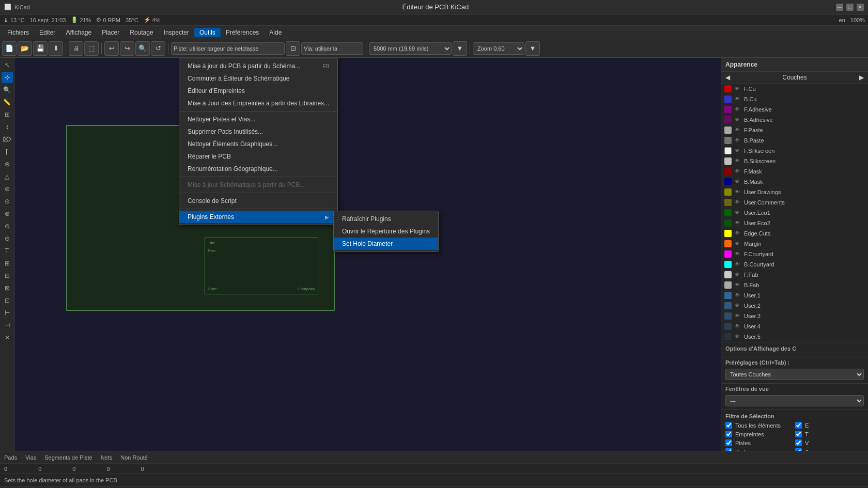 This screenshot has height=488, width=868. I want to click on draw-rect-tool: ⊛, so click(7, 214).